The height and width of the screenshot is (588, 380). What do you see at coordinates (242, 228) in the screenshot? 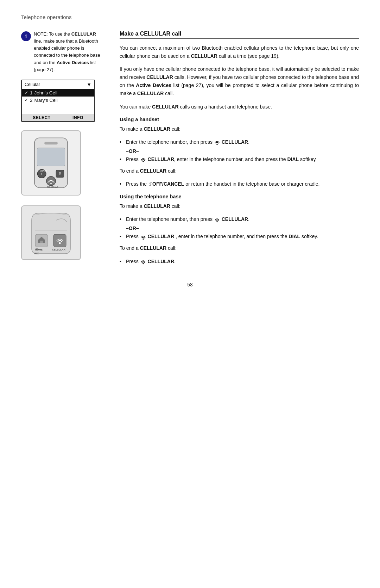
I see `or-line-2: –OR–` at bounding box center [242, 228].